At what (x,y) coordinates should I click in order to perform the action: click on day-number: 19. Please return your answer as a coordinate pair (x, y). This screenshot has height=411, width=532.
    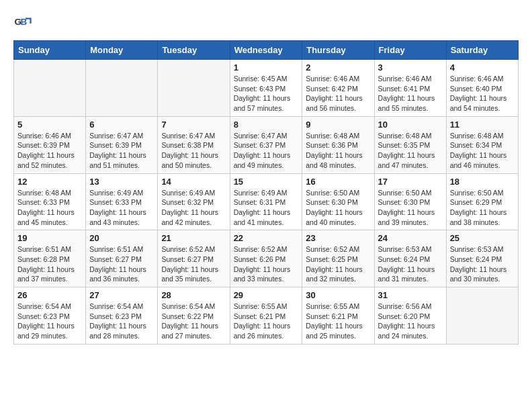
    Looking at the image, I should click on (50, 238).